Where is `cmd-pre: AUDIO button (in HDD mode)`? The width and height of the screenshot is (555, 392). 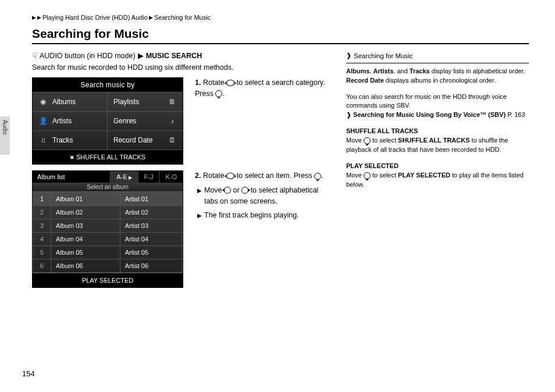 cmd-pre: AUDIO button (in HDD mode) is located at coordinates (87, 56).